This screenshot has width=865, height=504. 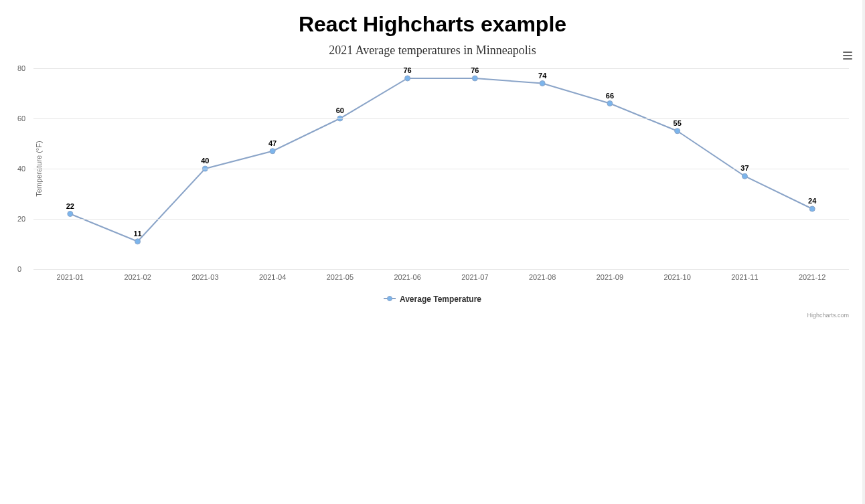 What do you see at coordinates (137, 277) in the screenshot?
I see `x-tick-label: 2021-02` at bounding box center [137, 277].